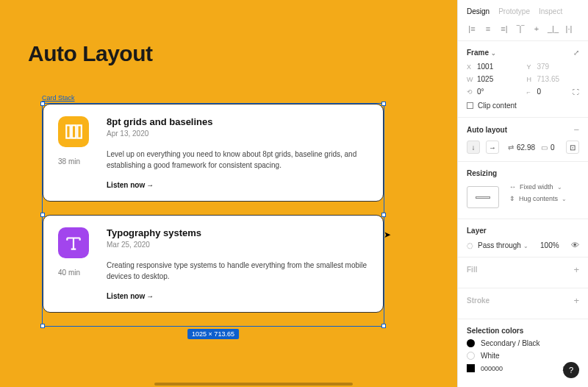  I want to click on remove-auto-layout-icon: −, so click(576, 129).